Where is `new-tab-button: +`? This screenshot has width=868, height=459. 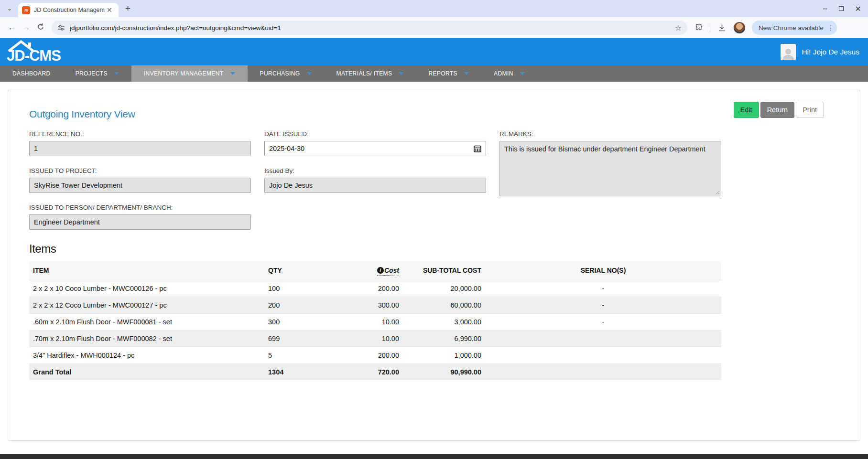
new-tab-button: + is located at coordinates (128, 9).